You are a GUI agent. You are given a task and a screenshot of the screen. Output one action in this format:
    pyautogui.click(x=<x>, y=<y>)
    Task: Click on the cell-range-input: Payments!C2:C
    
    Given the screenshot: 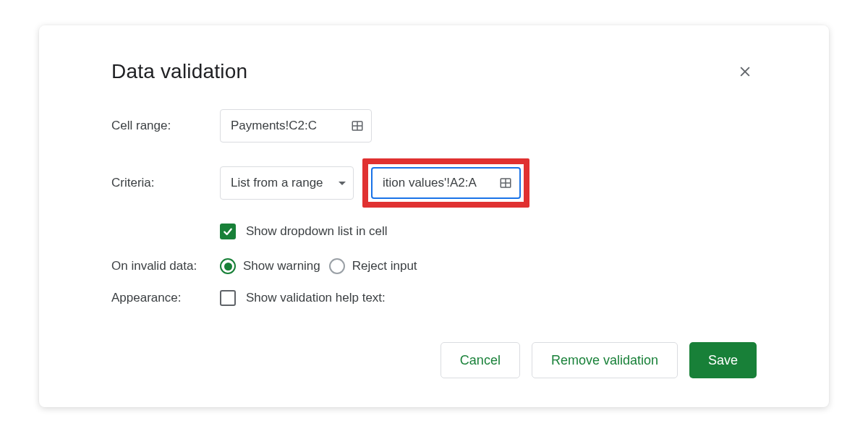 What is the action you would take?
    pyautogui.click(x=296, y=126)
    